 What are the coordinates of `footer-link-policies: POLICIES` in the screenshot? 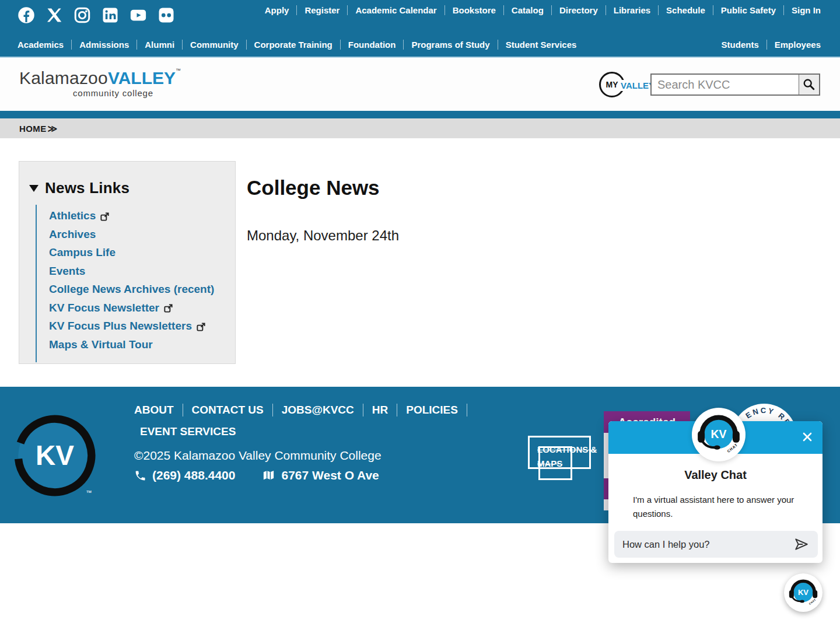 It's located at (436, 410).